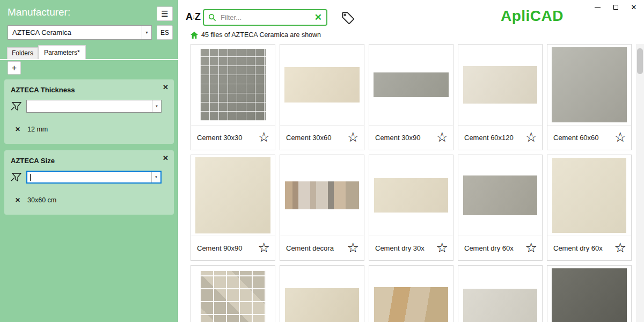  Describe the element at coordinates (33, 161) in the screenshot. I see `panel-title: AZTECA Size` at that location.